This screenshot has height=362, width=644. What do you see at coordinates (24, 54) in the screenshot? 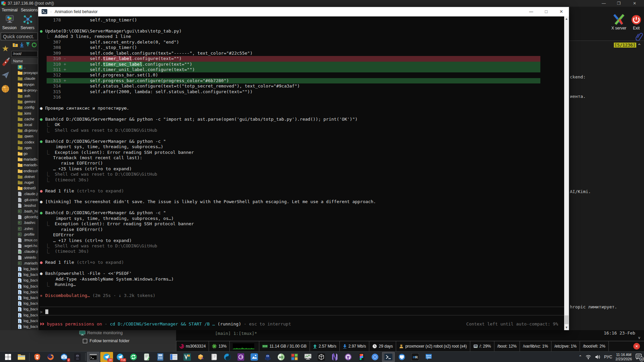
I see `path-input: /root/` at bounding box center [24, 54].